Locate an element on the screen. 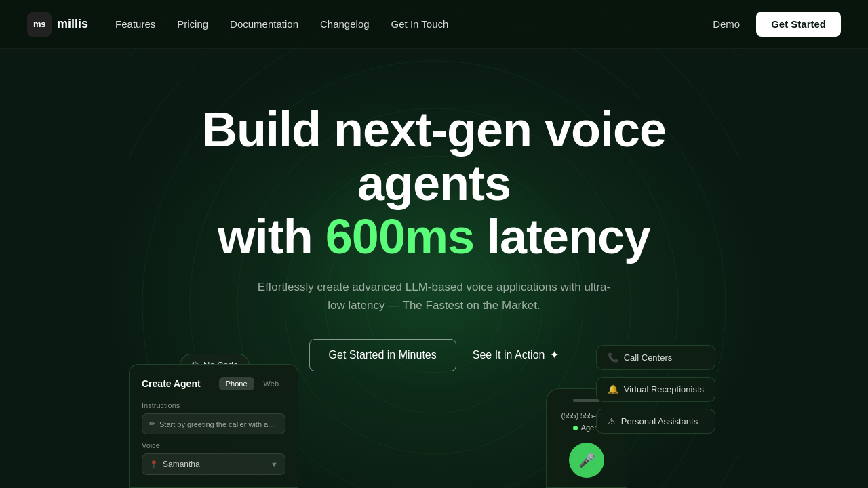 This screenshot has width=868, height=488. instructions-placeholder: Start by greeting the caller with a... is located at coordinates (217, 424).